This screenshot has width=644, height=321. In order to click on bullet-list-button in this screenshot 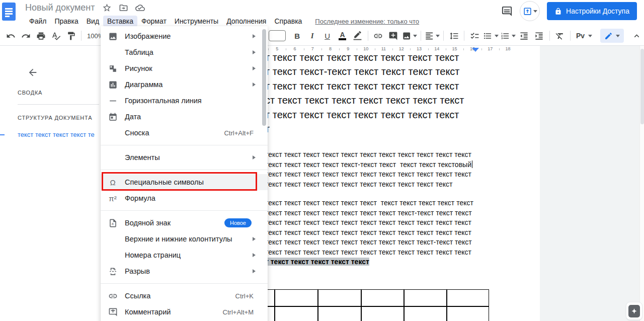, I will do `click(491, 36)`.